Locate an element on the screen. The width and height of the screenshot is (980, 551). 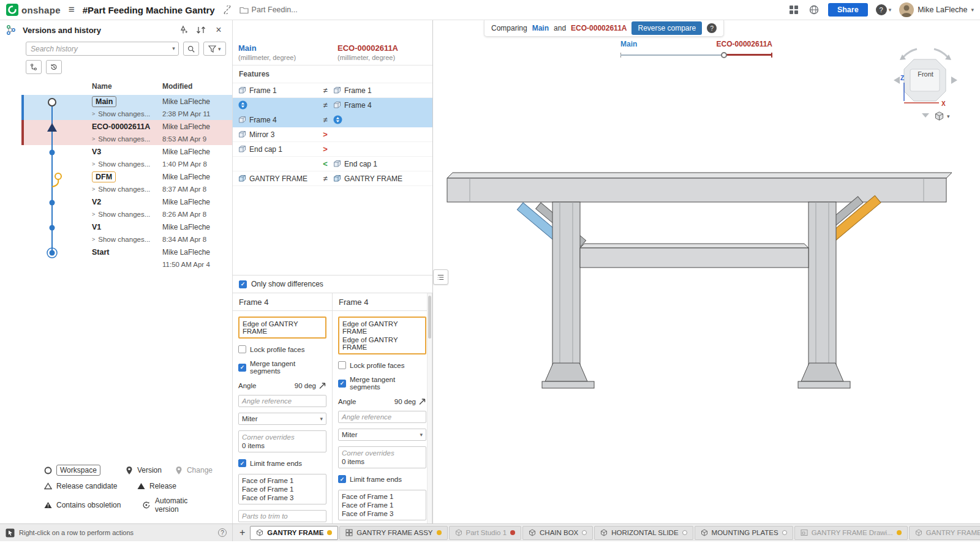
version-row-v1: V1 Mike LaFleche >Show changes... 8:34 A… is located at coordinates (127, 233).